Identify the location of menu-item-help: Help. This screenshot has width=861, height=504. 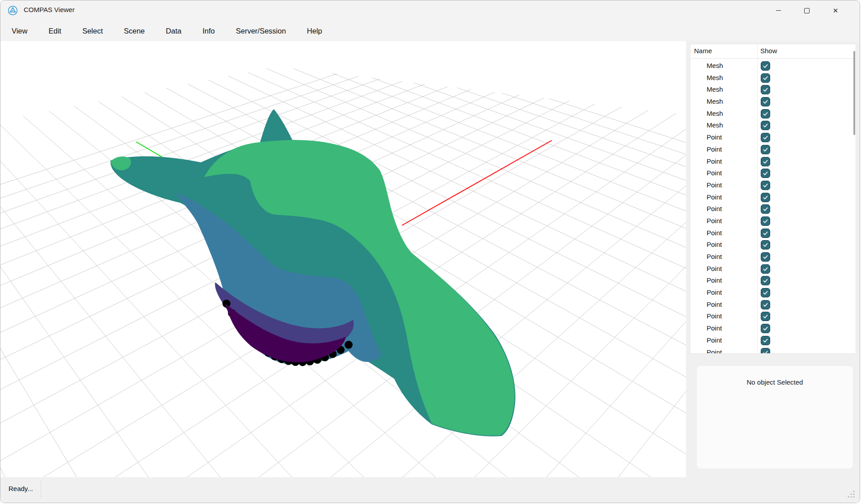
(315, 31).